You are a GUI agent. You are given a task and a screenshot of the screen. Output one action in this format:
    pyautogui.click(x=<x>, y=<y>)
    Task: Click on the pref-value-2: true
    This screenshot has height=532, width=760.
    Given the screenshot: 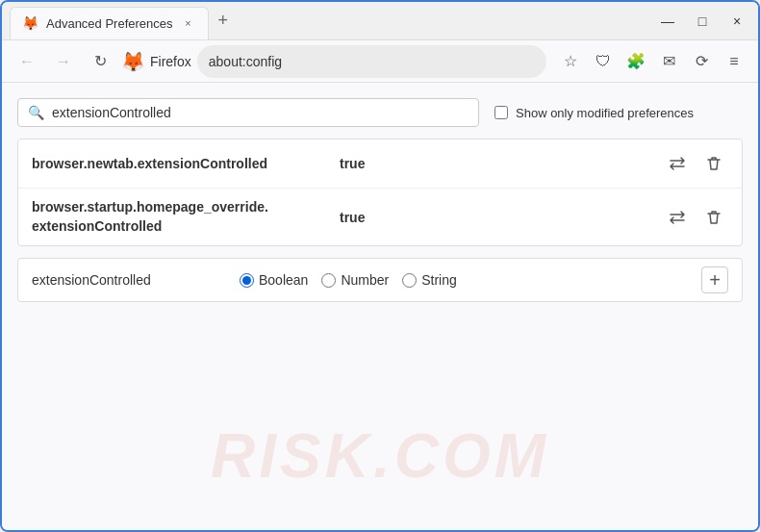 What is the action you would take?
    pyautogui.click(x=501, y=217)
    